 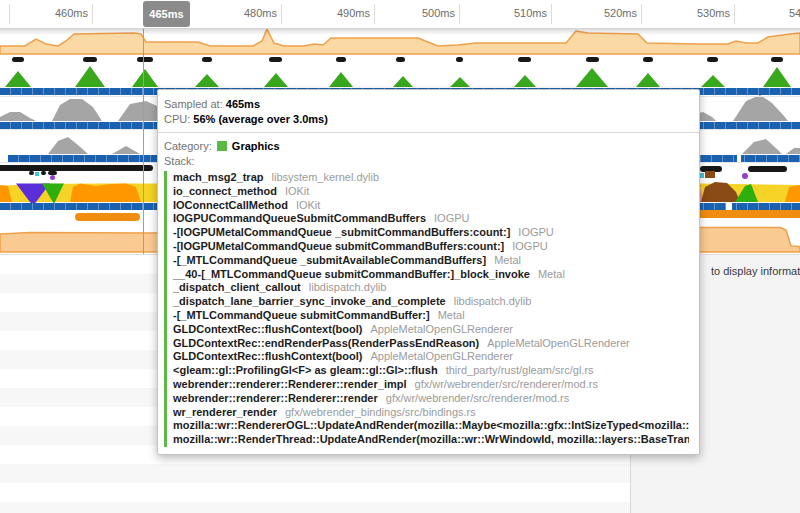 I want to click on category-label: Category:, so click(x=188, y=146).